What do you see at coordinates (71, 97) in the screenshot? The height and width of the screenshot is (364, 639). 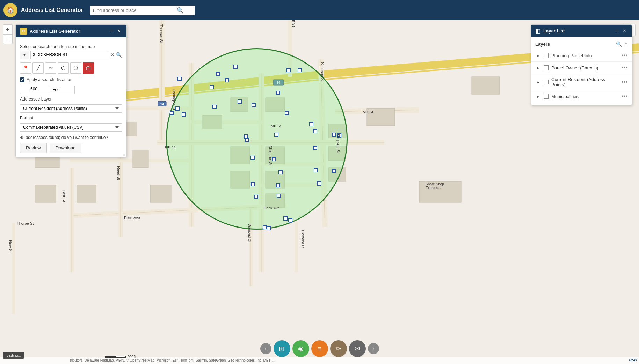 I see `widget-body: Select or search for a feature in the ma…` at bounding box center [71, 97].